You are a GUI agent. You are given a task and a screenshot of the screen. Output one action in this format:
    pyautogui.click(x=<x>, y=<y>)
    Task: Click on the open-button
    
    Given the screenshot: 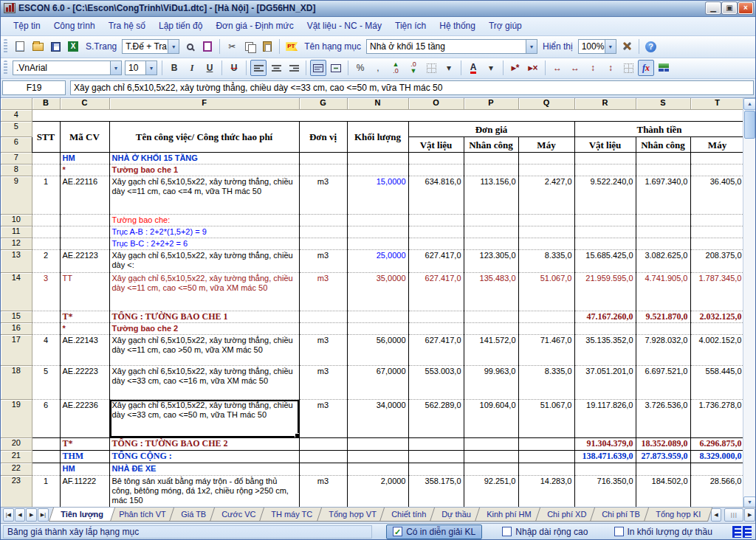 What is the action you would take?
    pyautogui.click(x=38, y=46)
    